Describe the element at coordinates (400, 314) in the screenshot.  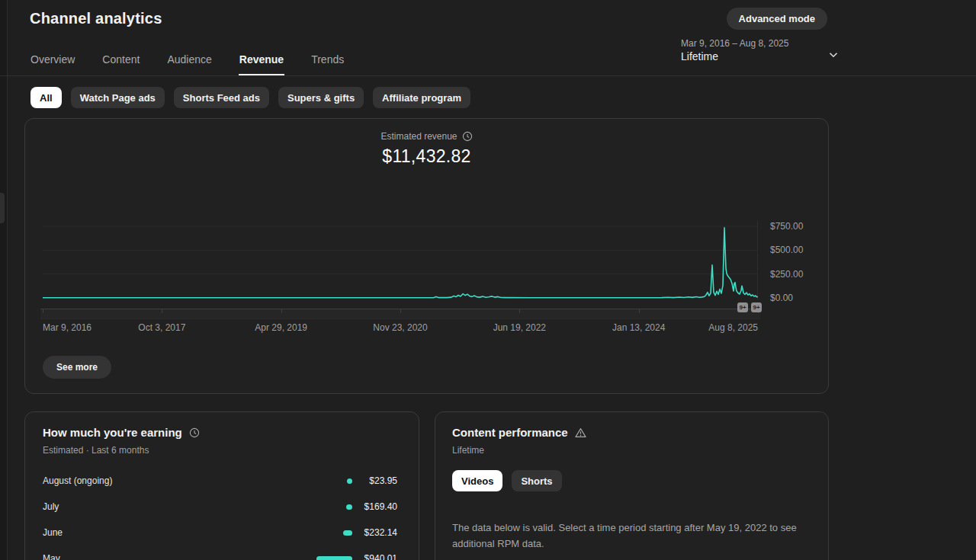
I see `chart-scrollbar` at that location.